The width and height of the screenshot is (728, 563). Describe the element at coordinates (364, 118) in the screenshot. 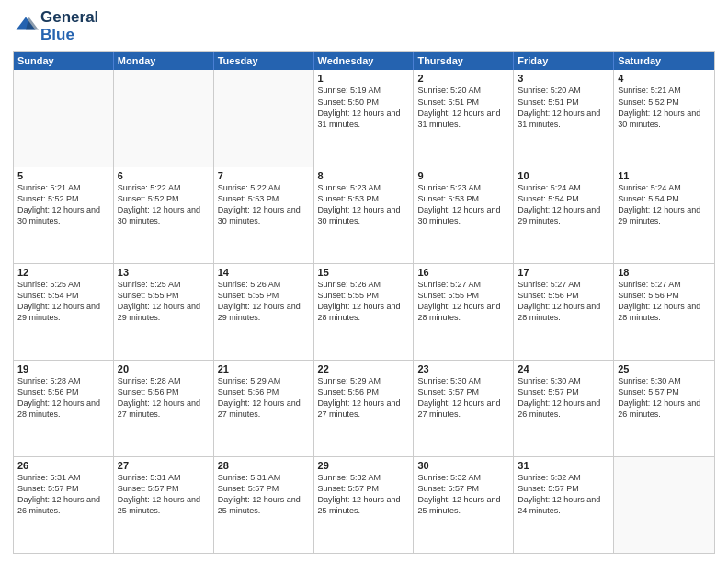

I see `day-cell-1: 1Sunrise: 5:19 AMSunset: 5:50 PMDaylight…` at that location.